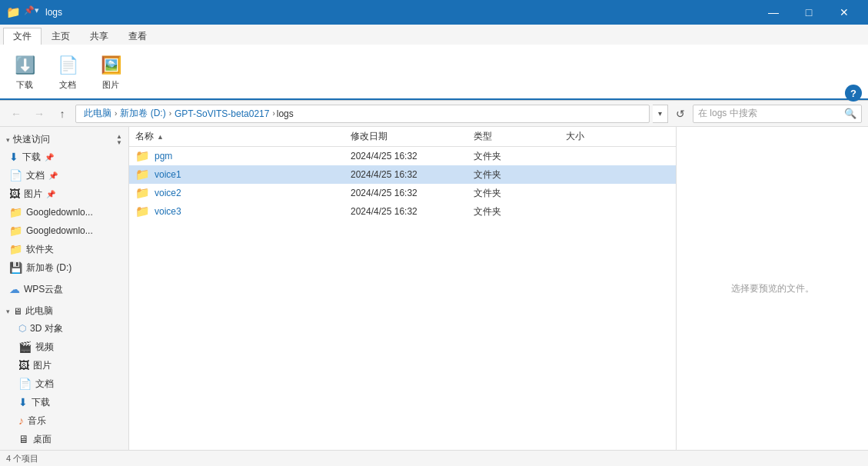 The image size is (868, 466). What do you see at coordinates (680, 114) in the screenshot?
I see `refresh-button: ↺` at bounding box center [680, 114].